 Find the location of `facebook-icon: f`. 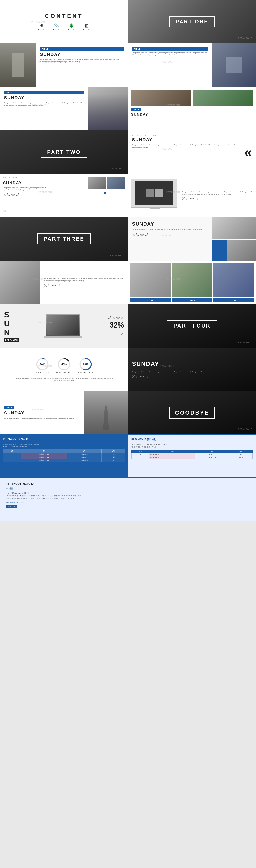

facebook-icon: f is located at coordinates (9, 194).